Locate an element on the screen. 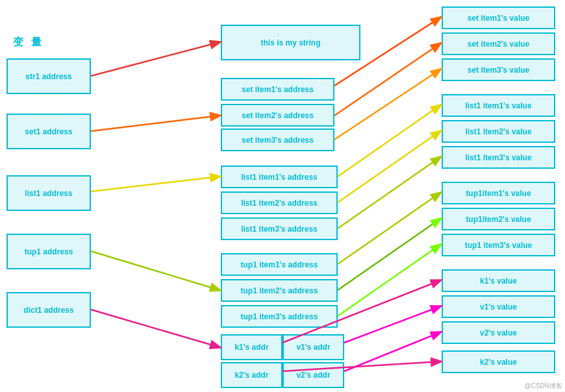 The width and height of the screenshot is (565, 392). var-list1: list1 address is located at coordinates (49, 193).